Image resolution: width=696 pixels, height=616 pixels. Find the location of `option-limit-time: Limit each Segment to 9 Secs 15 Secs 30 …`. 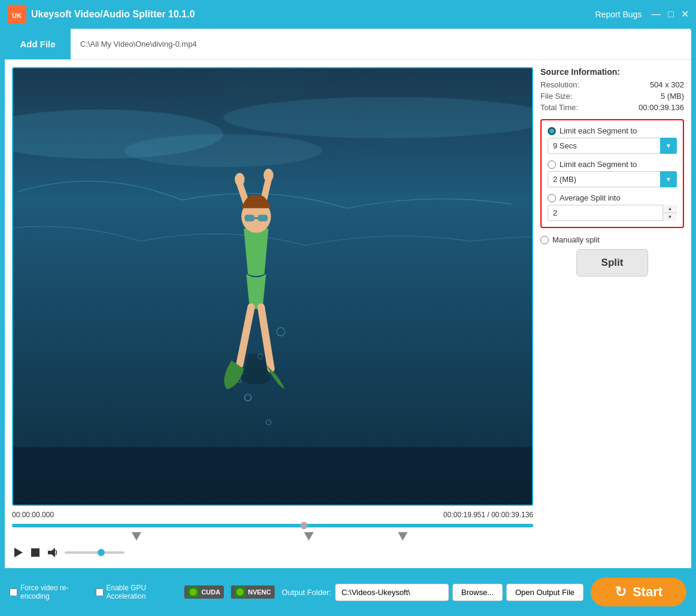

option-limit-time: Limit each Segment to 9 Secs 15 Secs 30 … is located at coordinates (612, 140).